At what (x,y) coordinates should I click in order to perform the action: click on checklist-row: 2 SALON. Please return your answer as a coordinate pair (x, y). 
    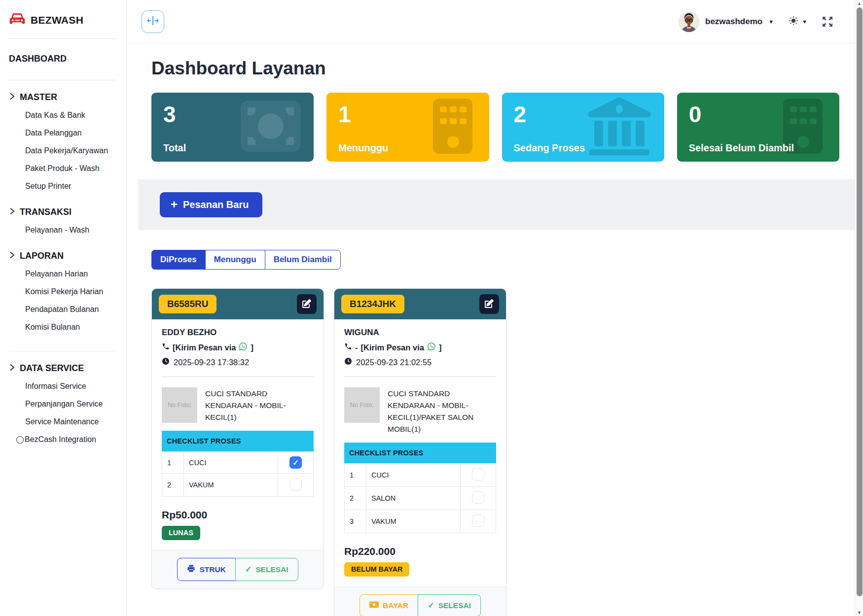
    Looking at the image, I should click on (420, 499).